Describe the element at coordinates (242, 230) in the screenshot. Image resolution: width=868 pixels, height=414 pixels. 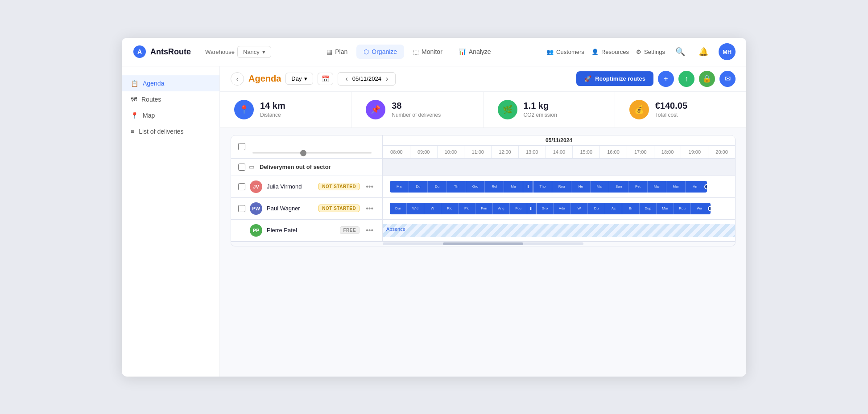
I see `pierre-no-checkbox` at that location.